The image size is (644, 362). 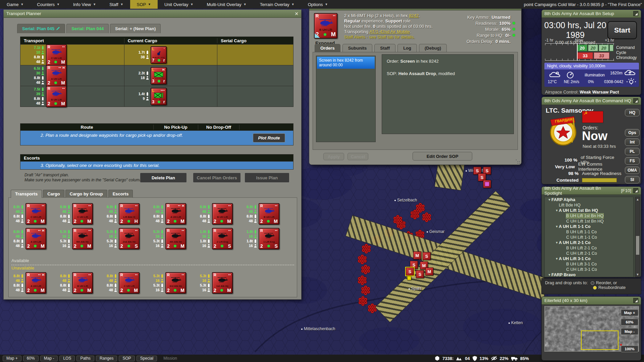 I want to click on setup-panel-header: 8th Gds Army Air Assault Bn Setup, so click(x=591, y=14).